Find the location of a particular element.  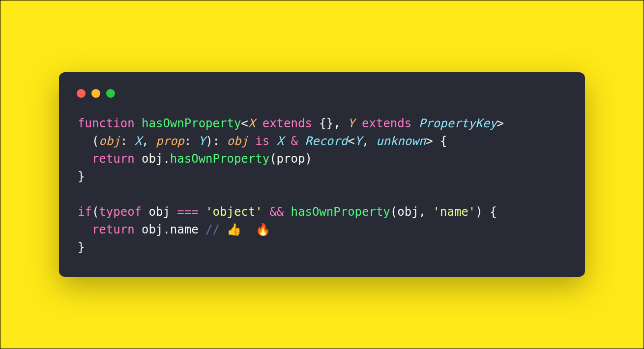

code-token: unknown is located at coordinates (401, 141).